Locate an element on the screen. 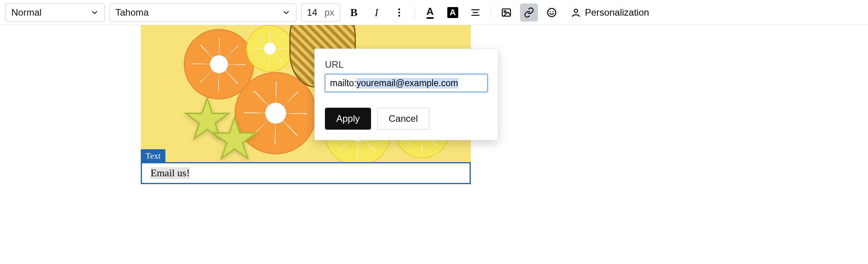  highlight-color-icon: A is located at coordinates (453, 13).